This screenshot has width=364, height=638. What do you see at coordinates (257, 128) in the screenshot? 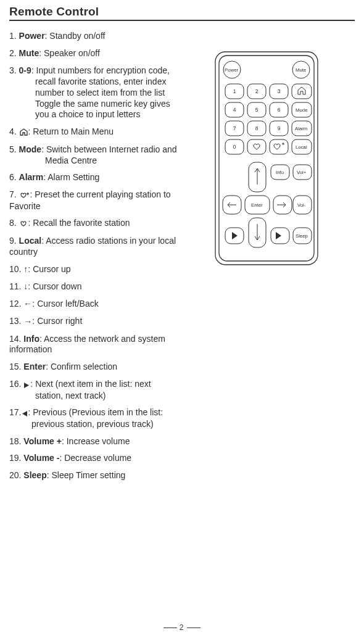
I see `svg-text: 8` at bounding box center [257, 128].